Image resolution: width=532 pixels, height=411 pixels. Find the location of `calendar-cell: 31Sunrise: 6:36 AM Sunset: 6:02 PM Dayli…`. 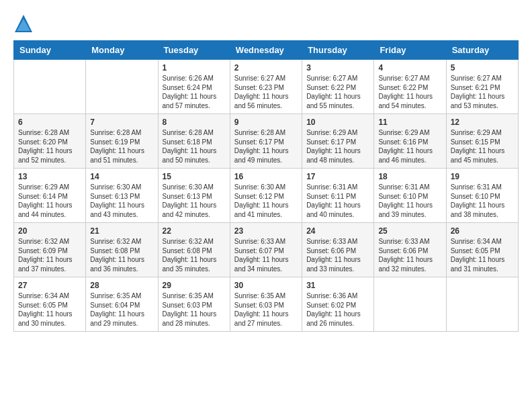

calendar-cell: 31Sunrise: 6:36 AM Sunset: 6:02 PM Dayli… is located at coordinates (339, 305).